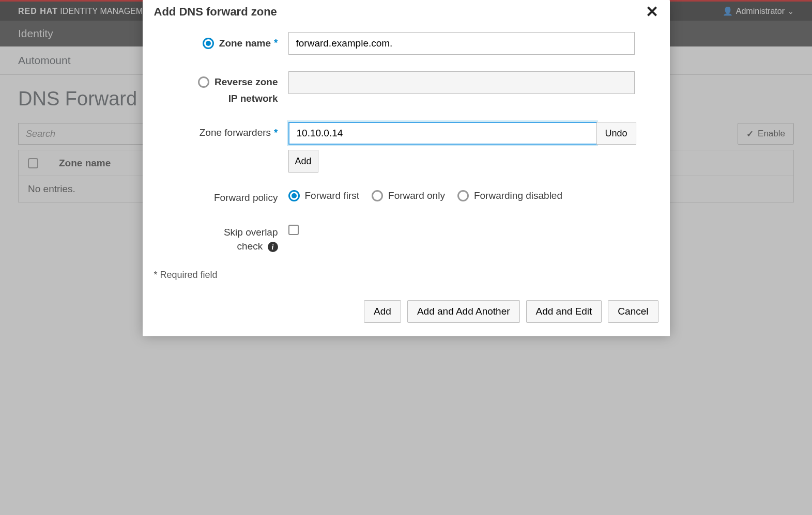 Image resolution: width=812 pixels, height=515 pixels. I want to click on policy-only-label: Forward only, so click(417, 196).